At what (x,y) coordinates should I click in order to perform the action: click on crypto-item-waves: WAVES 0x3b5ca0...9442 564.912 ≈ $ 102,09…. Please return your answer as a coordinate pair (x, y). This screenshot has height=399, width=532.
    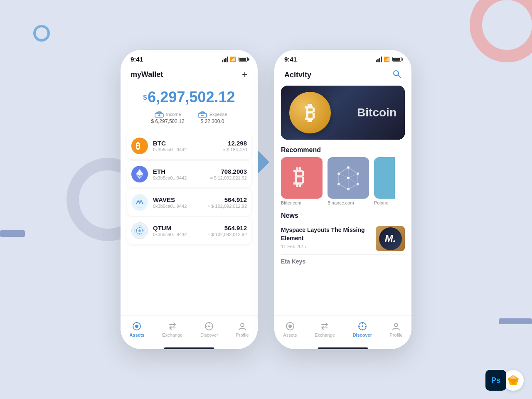
    Looking at the image, I should click on (189, 202).